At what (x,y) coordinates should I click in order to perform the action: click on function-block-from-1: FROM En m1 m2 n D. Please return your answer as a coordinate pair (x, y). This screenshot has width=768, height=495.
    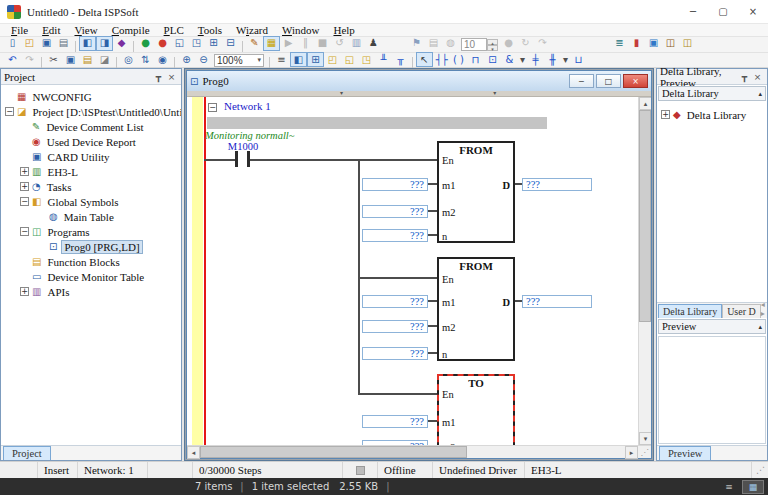
    Looking at the image, I should click on (476, 192).